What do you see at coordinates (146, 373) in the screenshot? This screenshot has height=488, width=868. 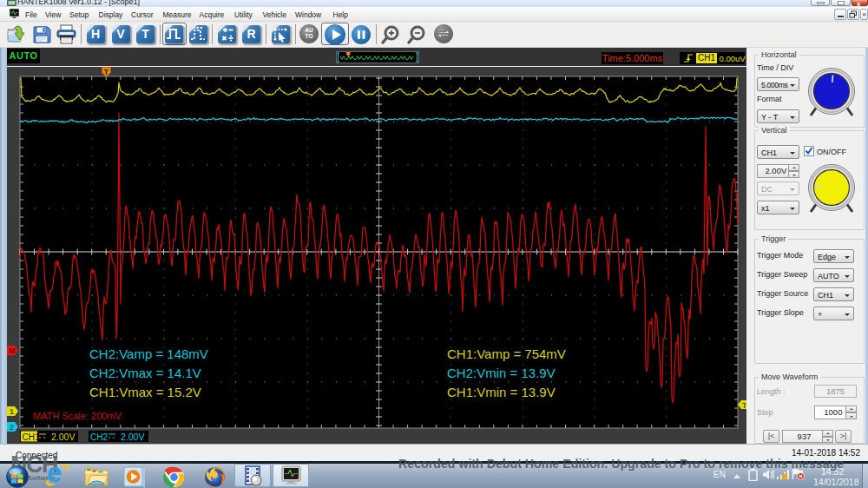 I see `svg-text: CH2:Vmax = 14.1V` at bounding box center [146, 373].